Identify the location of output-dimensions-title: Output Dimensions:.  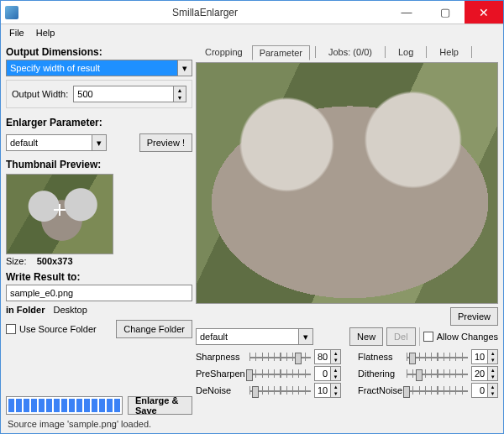
(99, 52).